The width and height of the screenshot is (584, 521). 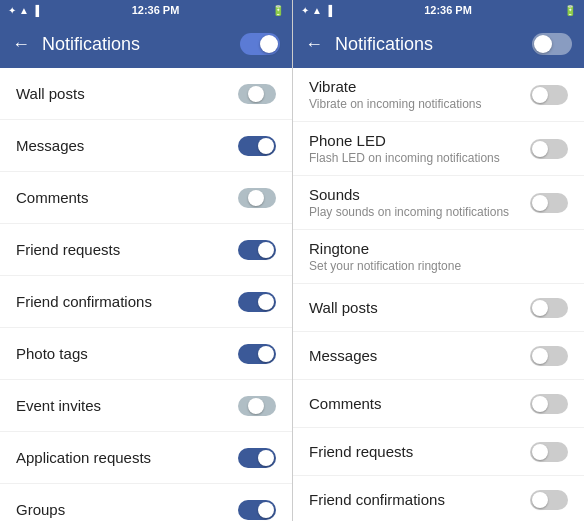 I want to click on list-item: Photo tags, so click(x=146, y=354).